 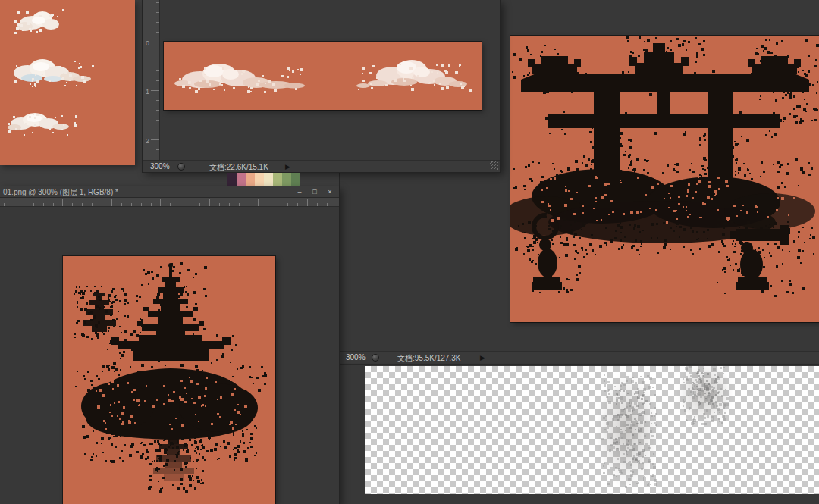 I want to click on document-size-readout: 文档:95.5K/127.3K, so click(x=429, y=358).